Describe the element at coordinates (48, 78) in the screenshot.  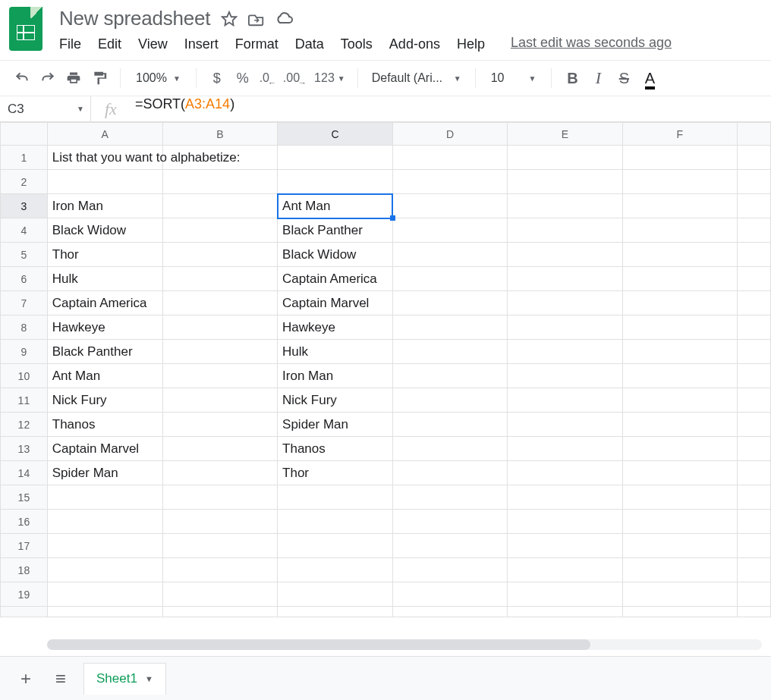
I see `redo-button` at that location.